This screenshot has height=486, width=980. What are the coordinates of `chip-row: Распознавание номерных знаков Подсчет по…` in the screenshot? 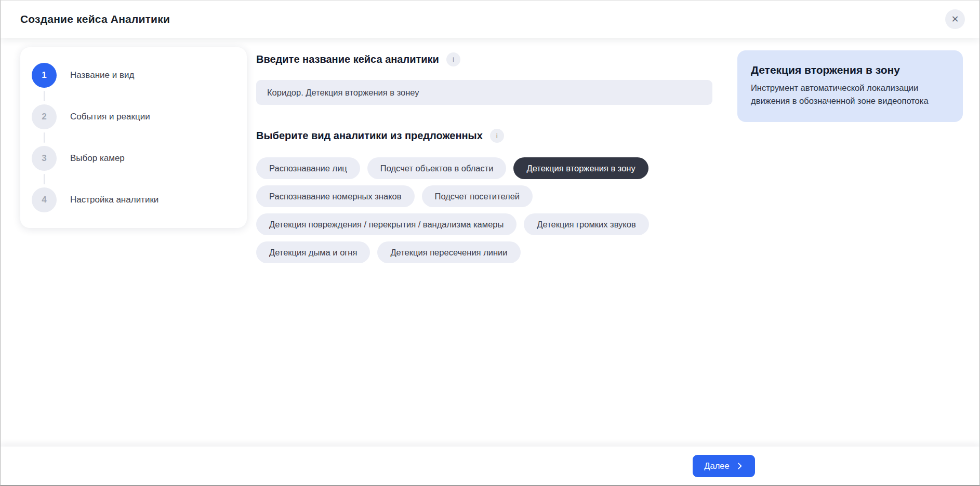 It's located at (484, 196).